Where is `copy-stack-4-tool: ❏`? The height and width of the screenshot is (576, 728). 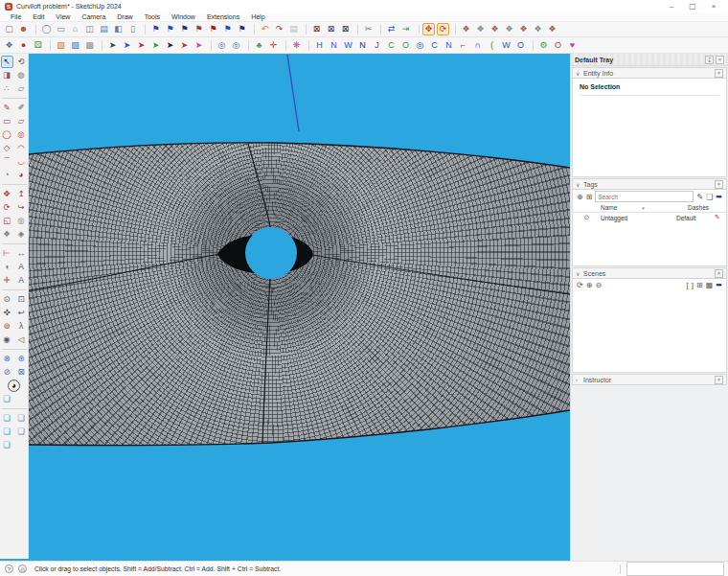
copy-stack-4-tool: ❏ is located at coordinates (8, 431).